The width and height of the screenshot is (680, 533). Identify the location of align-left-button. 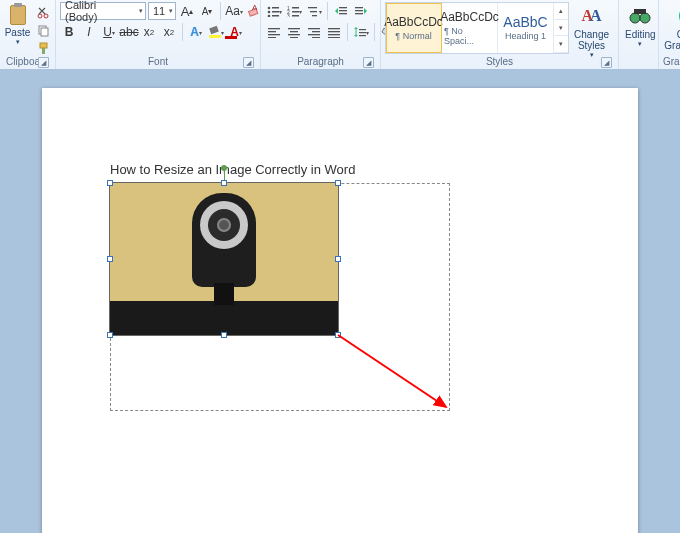
(274, 32).